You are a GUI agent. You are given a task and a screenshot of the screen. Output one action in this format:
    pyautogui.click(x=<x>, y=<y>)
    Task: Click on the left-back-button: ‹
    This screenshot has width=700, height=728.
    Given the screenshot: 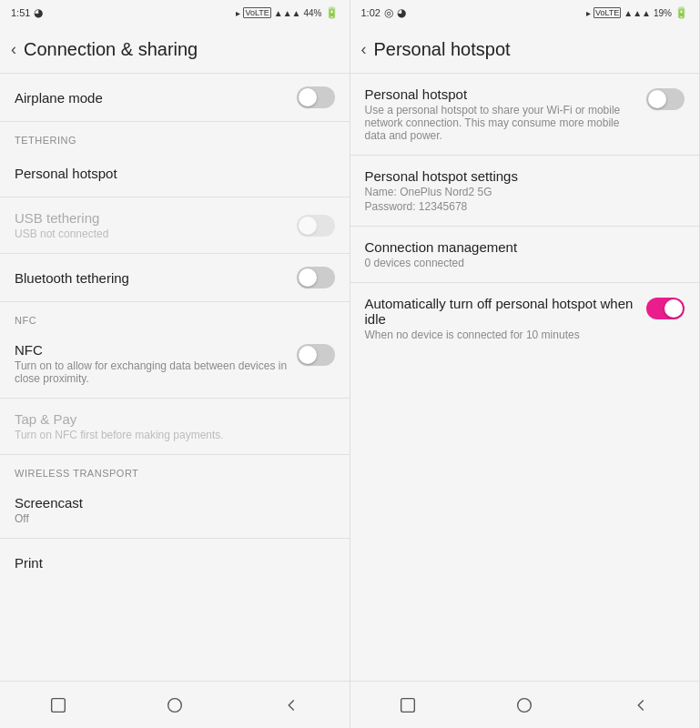 What is the action you would take?
    pyautogui.click(x=14, y=49)
    